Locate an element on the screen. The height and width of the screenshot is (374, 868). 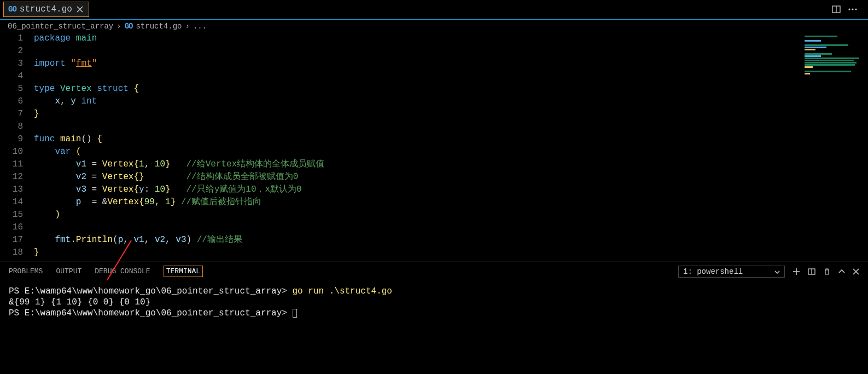
more-actions-icon is located at coordinates (853, 9).